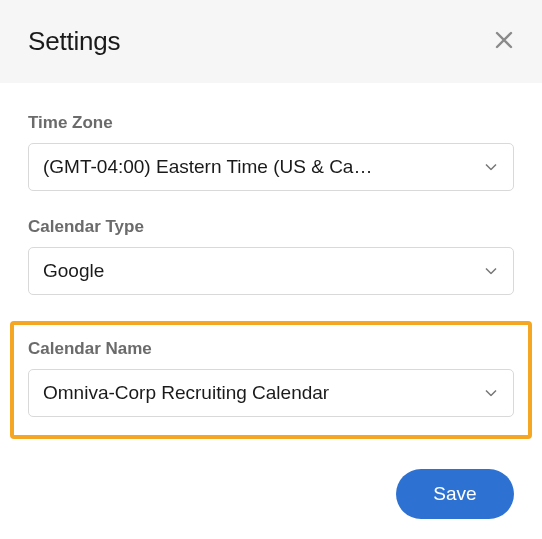  I want to click on timezone-value: (GMT-04:00) Eastern Time (US & Ca…, so click(255, 167).